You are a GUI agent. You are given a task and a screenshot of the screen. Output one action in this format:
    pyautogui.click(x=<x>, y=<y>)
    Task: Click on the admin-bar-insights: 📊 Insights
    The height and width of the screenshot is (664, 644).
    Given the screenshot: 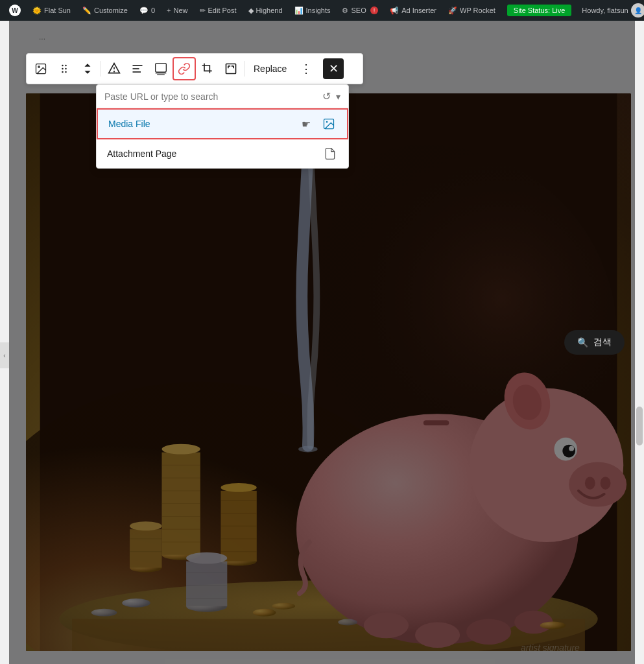 What is the action you would take?
    pyautogui.click(x=313, y=10)
    